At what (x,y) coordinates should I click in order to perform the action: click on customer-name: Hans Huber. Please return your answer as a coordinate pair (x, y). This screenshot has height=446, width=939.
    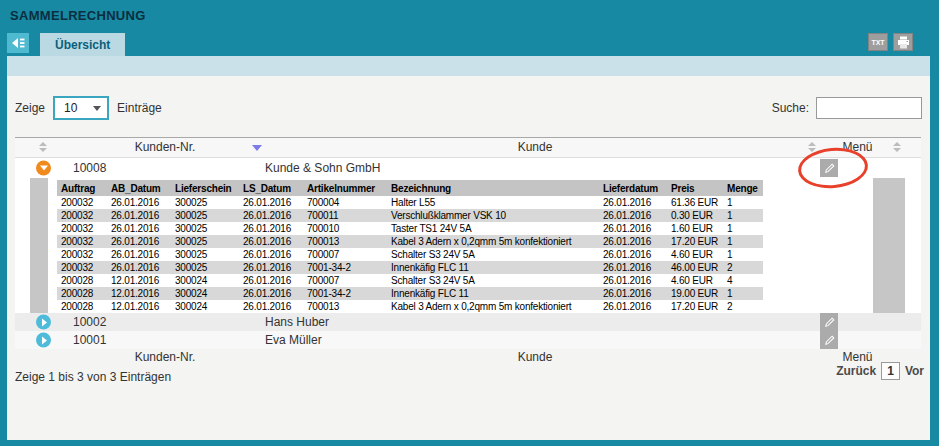
    Looking at the image, I should click on (297, 322).